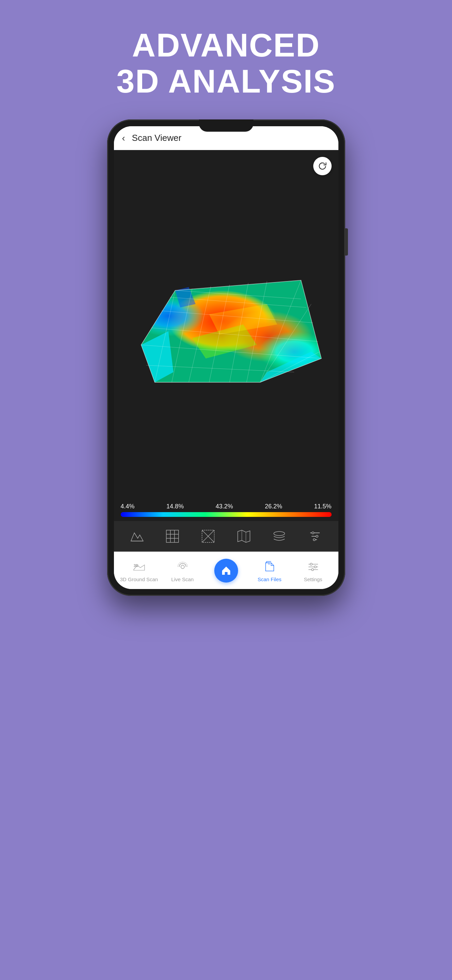  Describe the element at coordinates (128, 507) in the screenshot. I see `scale-label-1: 4.4%` at that location.